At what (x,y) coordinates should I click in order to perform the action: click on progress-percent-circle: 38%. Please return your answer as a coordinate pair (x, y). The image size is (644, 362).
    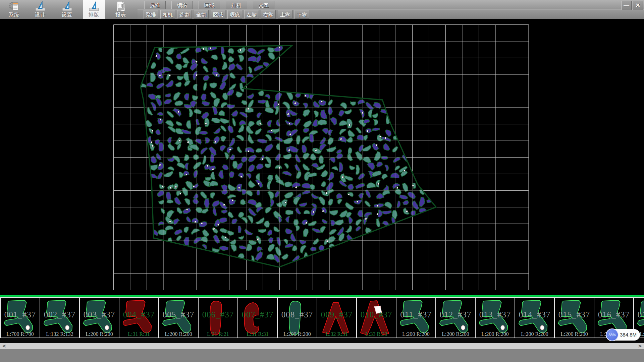
    Looking at the image, I should click on (612, 335).